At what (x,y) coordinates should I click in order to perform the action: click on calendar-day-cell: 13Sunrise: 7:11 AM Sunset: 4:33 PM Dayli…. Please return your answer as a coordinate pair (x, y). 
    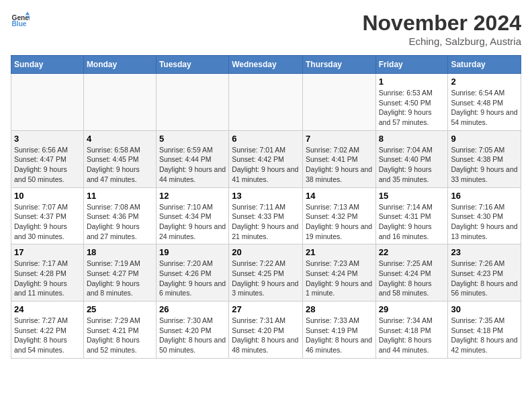
    Looking at the image, I should click on (266, 216).